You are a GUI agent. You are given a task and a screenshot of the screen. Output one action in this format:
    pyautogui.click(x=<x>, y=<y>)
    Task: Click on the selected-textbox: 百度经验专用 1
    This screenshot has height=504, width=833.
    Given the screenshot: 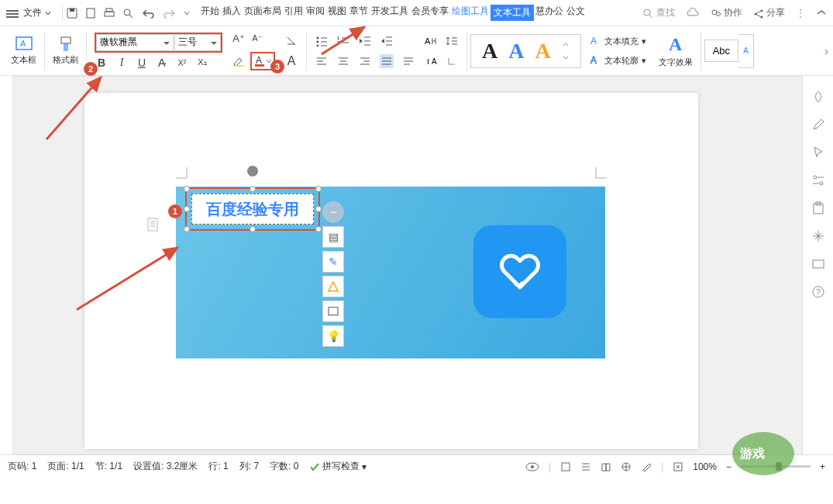 What is the action you would take?
    pyautogui.click(x=253, y=209)
    